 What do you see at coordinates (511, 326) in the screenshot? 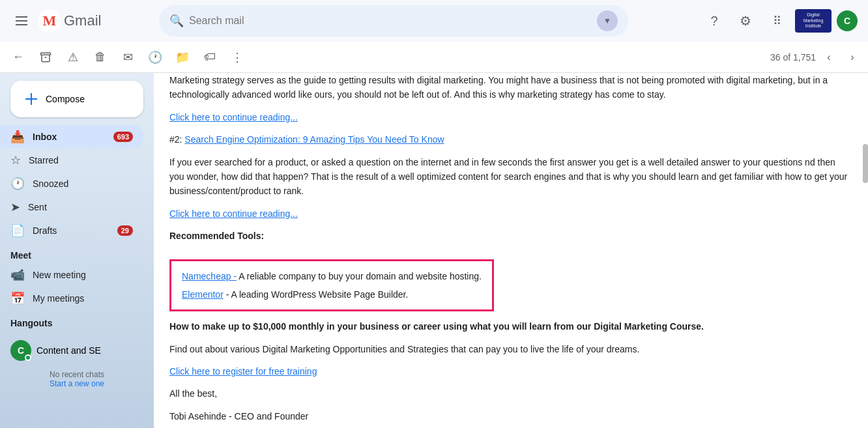
I see `bold-para: How to make up to $10,000 monthly in you…` at bounding box center [511, 326].